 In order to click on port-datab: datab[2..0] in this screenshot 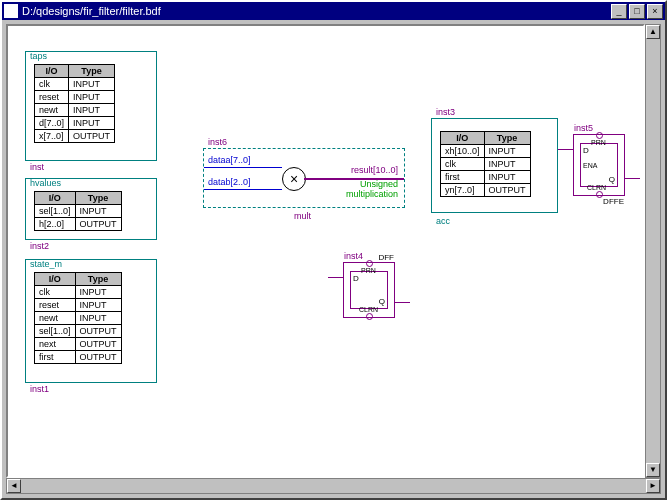, I will do `click(230, 182)`.